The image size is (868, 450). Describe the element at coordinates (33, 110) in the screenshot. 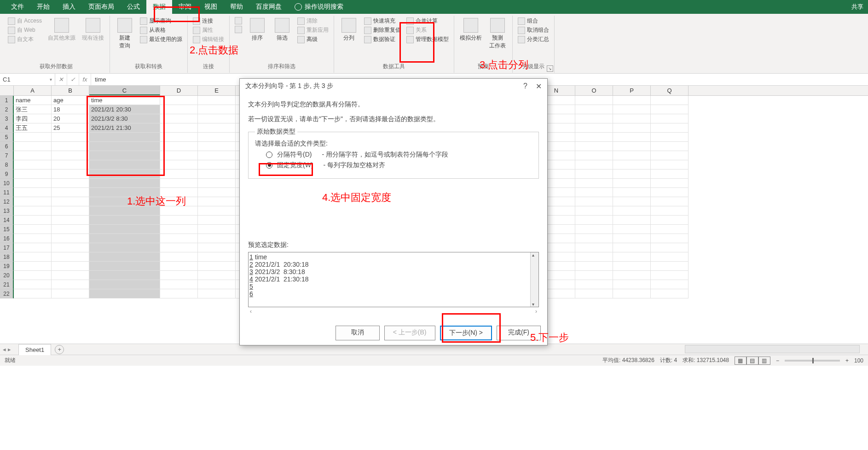

I see `cell: 张三` at that location.